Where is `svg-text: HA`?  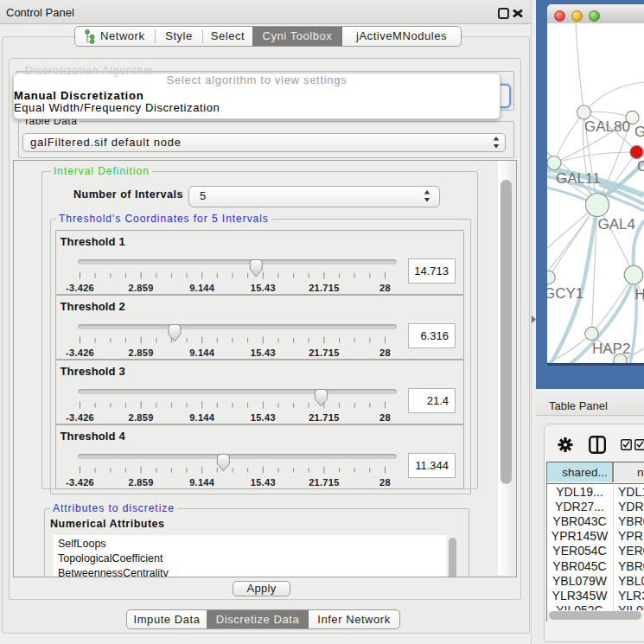 svg-text: HA is located at coordinates (640, 294).